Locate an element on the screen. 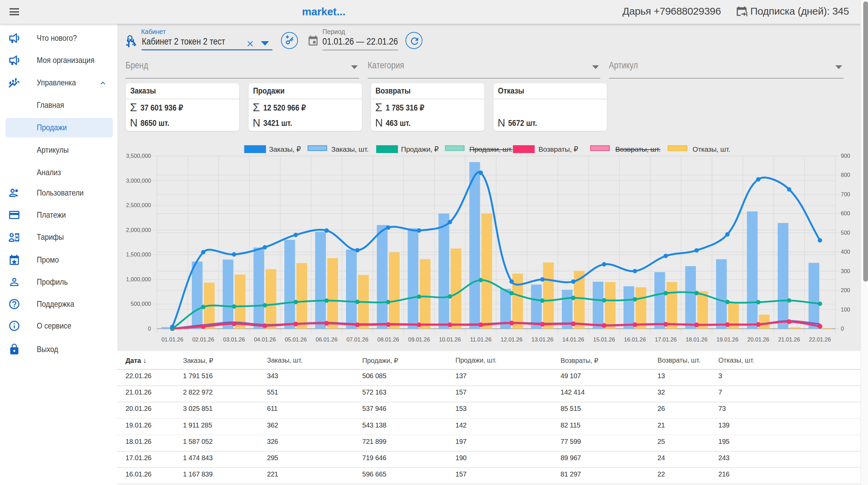 The height and width of the screenshot is (485, 868). svg-text: 200 is located at coordinates (846, 290).